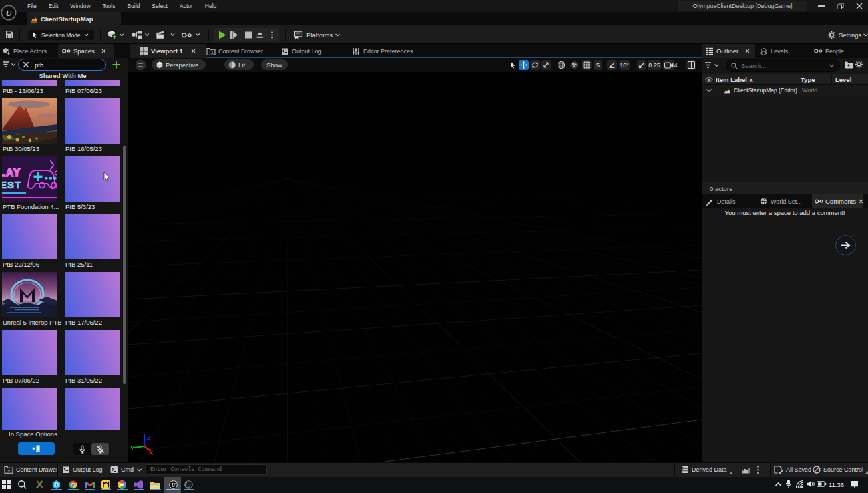  Describe the element at coordinates (12, 173) in the screenshot. I see `svg-text: LAY` at that location.